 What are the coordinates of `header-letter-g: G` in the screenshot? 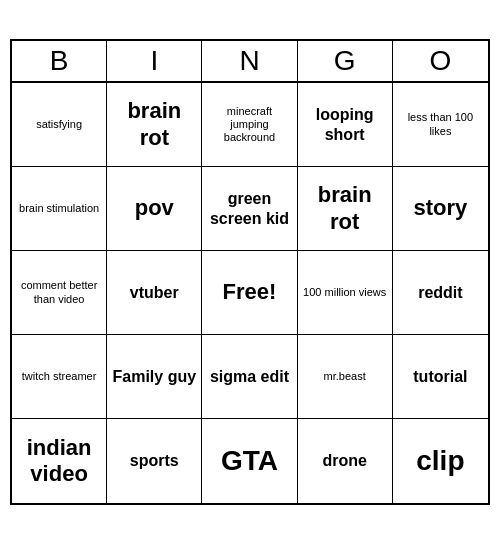 It's located at (346, 61).